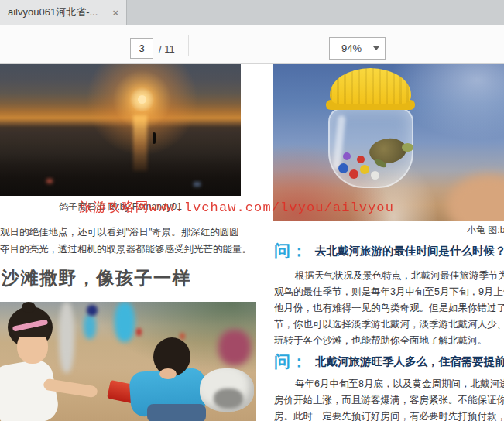  What do you see at coordinates (167, 50) in the screenshot?
I see `page-total-label: / 11` at bounding box center [167, 50].